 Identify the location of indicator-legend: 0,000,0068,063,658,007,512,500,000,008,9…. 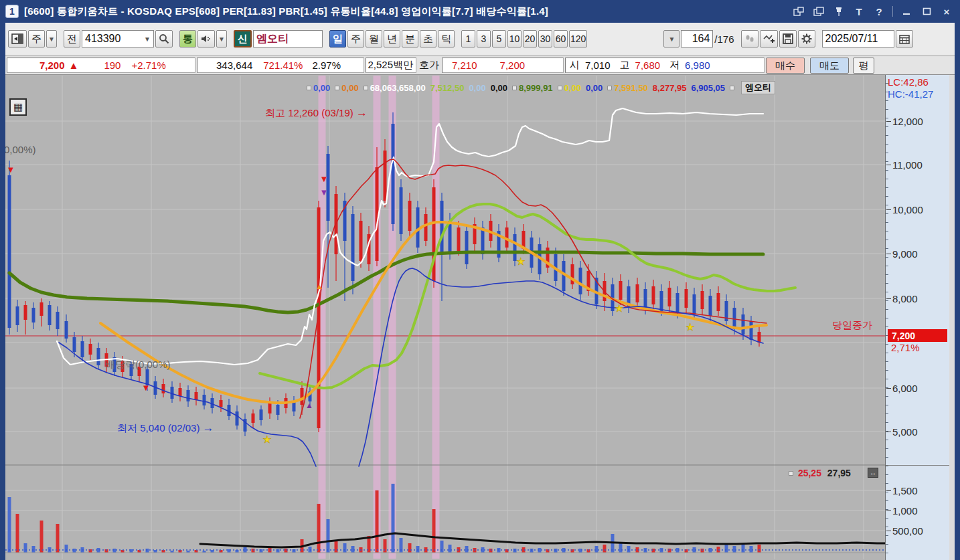
(541, 88).